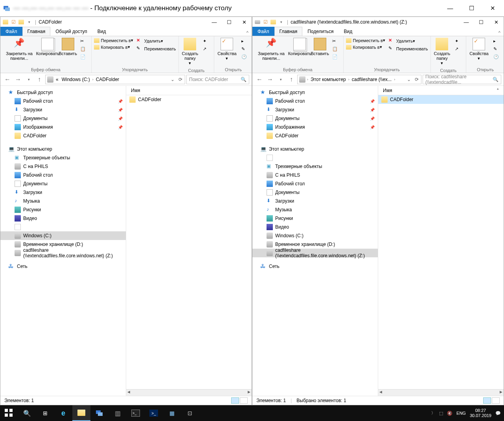 This screenshot has width=504, height=421. I want to click on tab-file: Файл, so click(11, 31).